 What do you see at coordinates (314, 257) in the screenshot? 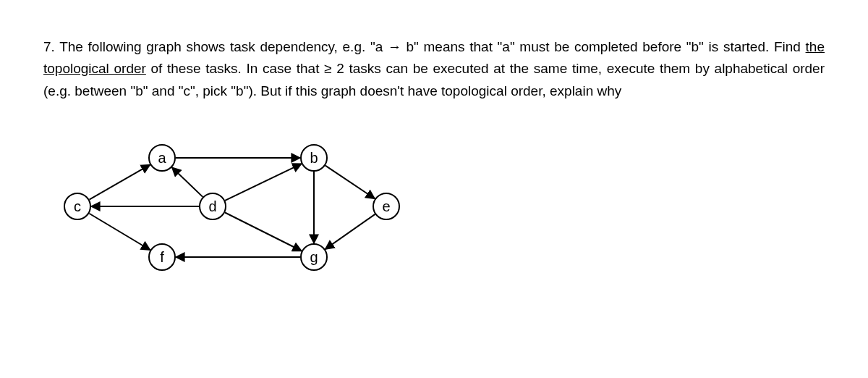
I see `node-g-label: g` at bounding box center [314, 257].